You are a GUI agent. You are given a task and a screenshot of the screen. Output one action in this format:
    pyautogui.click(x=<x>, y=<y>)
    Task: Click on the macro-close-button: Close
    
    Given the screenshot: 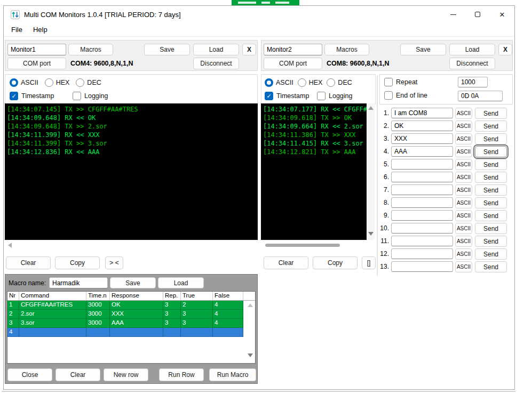 What is the action you would take?
    pyautogui.click(x=30, y=375)
    